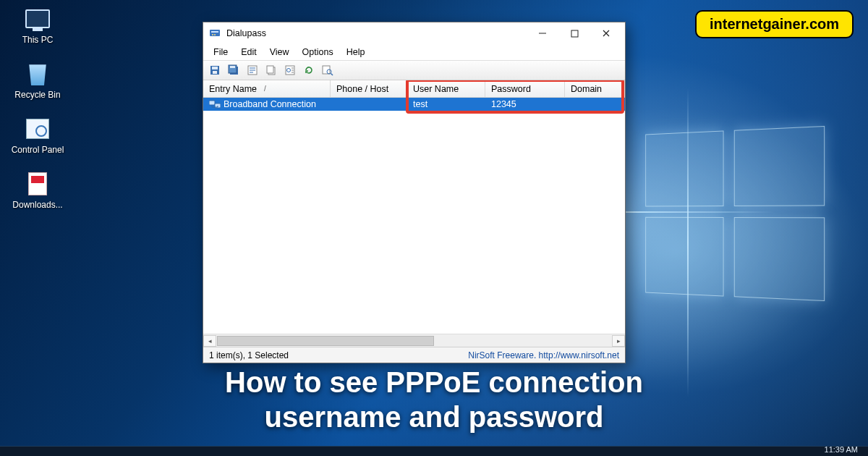  What do you see at coordinates (267, 88) in the screenshot?
I see `column-entry-name: Entry Name /` at bounding box center [267, 88].